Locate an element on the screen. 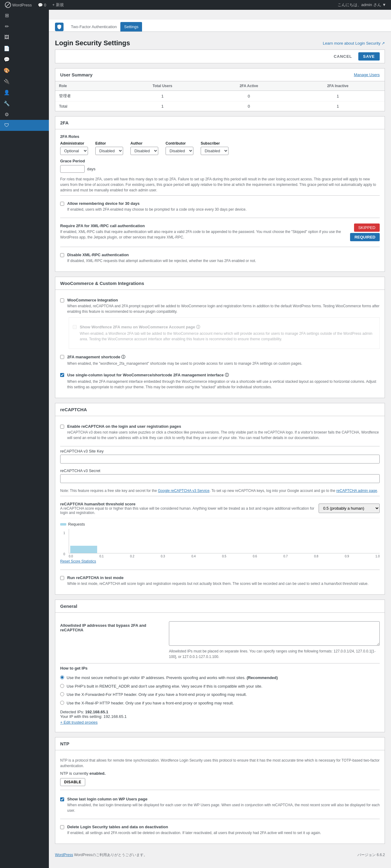 This screenshot has height=868, width=391. sidebar-item-tools: 🔧 is located at coordinates (24, 103).